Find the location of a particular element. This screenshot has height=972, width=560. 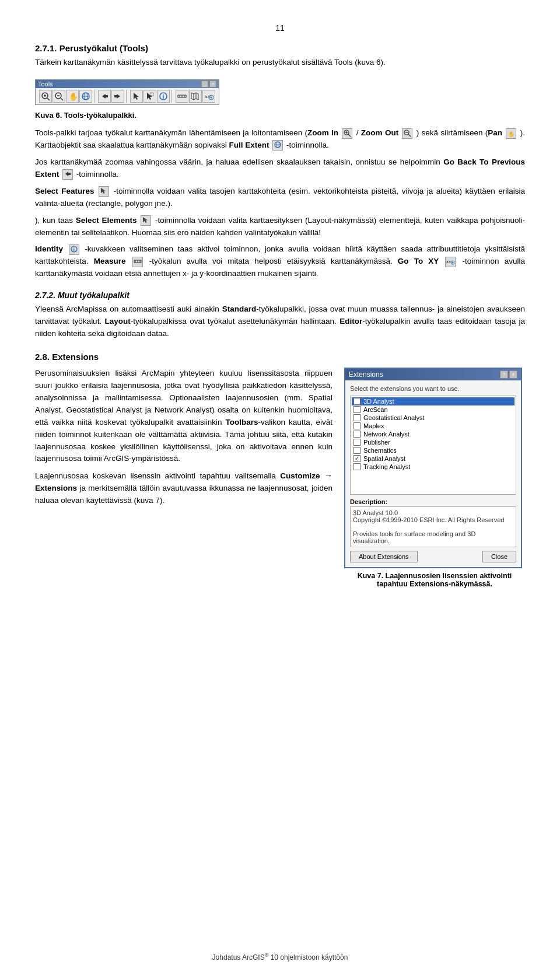

toolbar-titlebar: Tools _ × is located at coordinates (127, 84).